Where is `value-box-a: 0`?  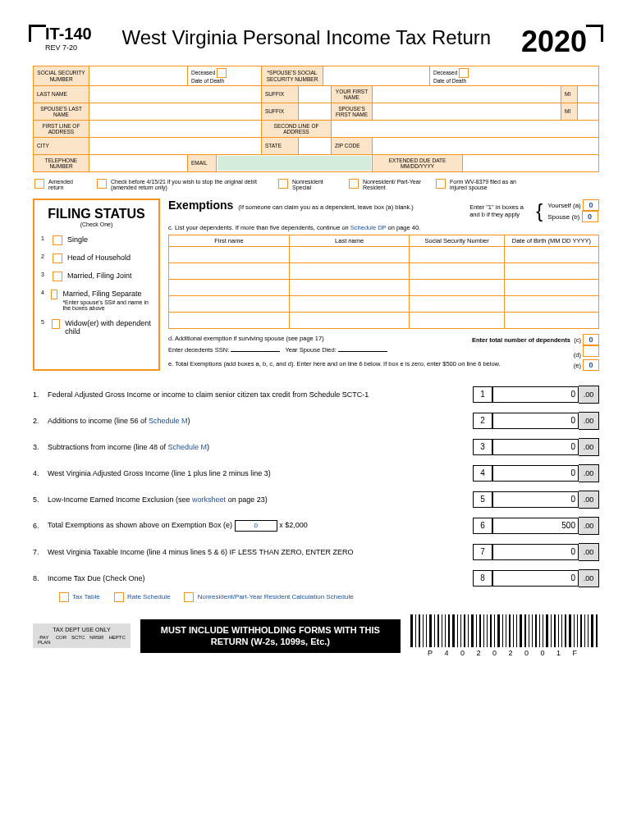 value-box-a: 0 is located at coordinates (591, 205).